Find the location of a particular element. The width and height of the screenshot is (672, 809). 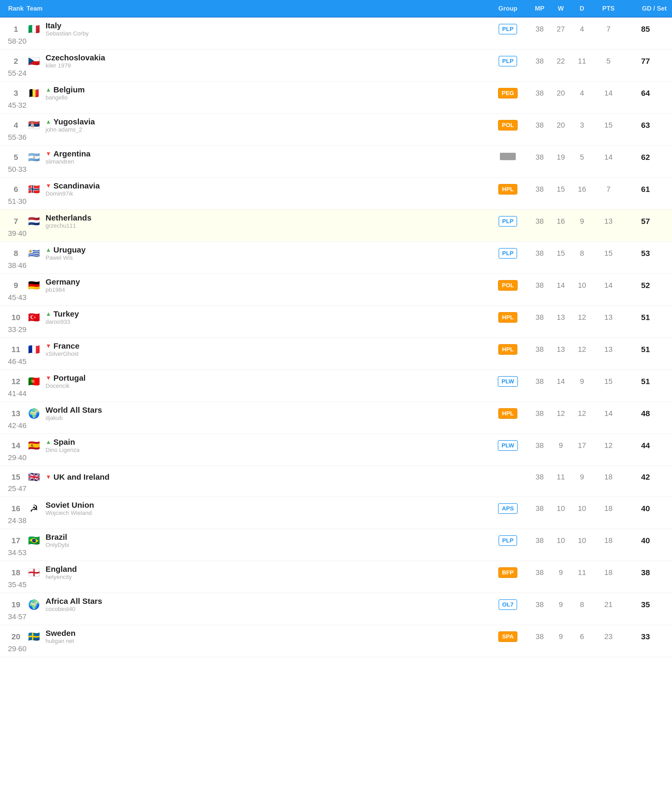

team-name-block: ItalySebastian Corby is located at coordinates (67, 29).